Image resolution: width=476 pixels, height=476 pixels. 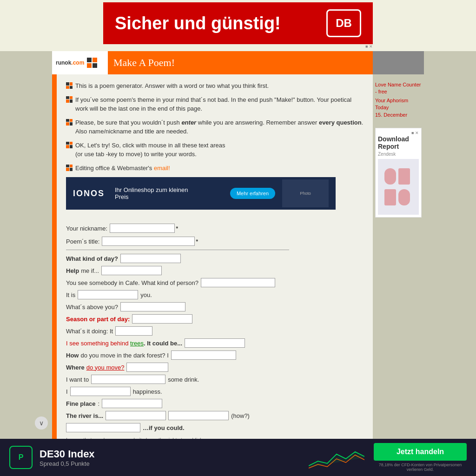 I want to click on q8-prefix: I see something behind trees. It could b…, so click(x=124, y=343).